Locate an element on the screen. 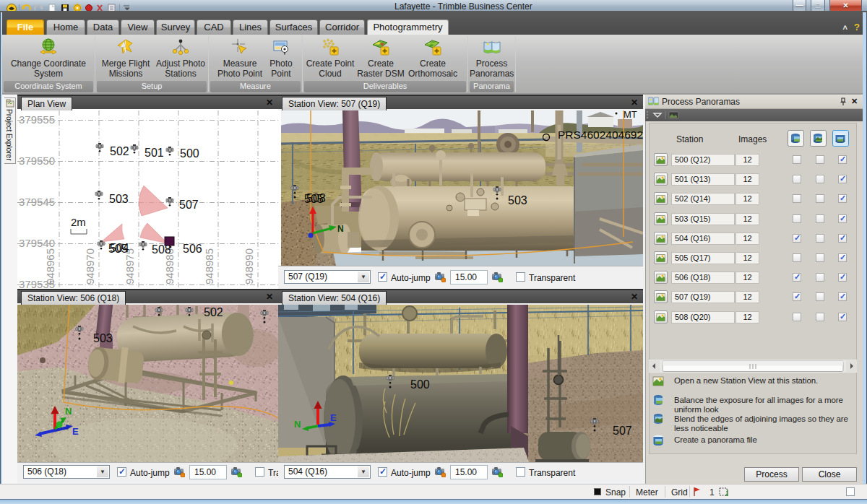 The height and width of the screenshot is (504, 867). svg-text: 948985 is located at coordinates (210, 266).